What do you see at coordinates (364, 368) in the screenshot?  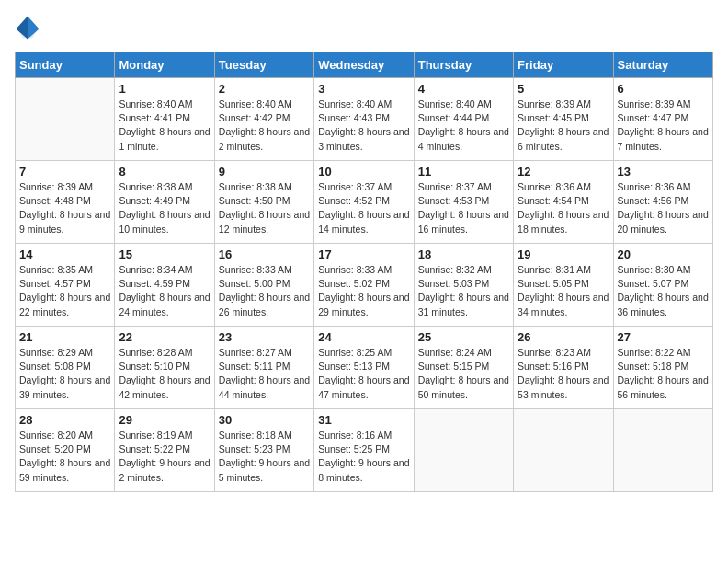 I see `calendar-cell: 24Sunrise: 8:25 AM Sunset: 5:13 PM Dayli…` at bounding box center [364, 368].